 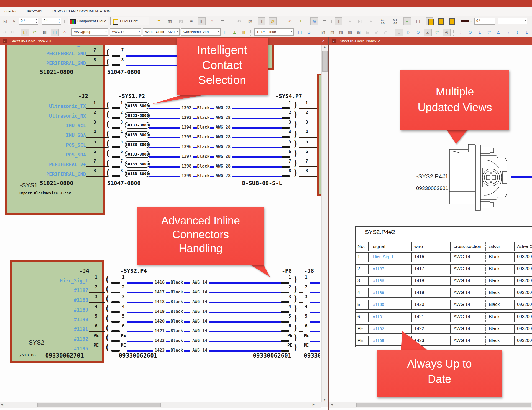 What do you see at coordinates (238, 21) in the screenshot?
I see `3d-mode-icon: 3D` at bounding box center [238, 21].